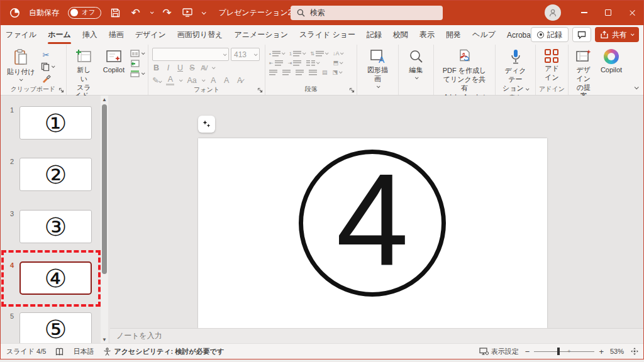  Describe the element at coordinates (170, 80) in the screenshot. I see `font-color-button: A` at that location.